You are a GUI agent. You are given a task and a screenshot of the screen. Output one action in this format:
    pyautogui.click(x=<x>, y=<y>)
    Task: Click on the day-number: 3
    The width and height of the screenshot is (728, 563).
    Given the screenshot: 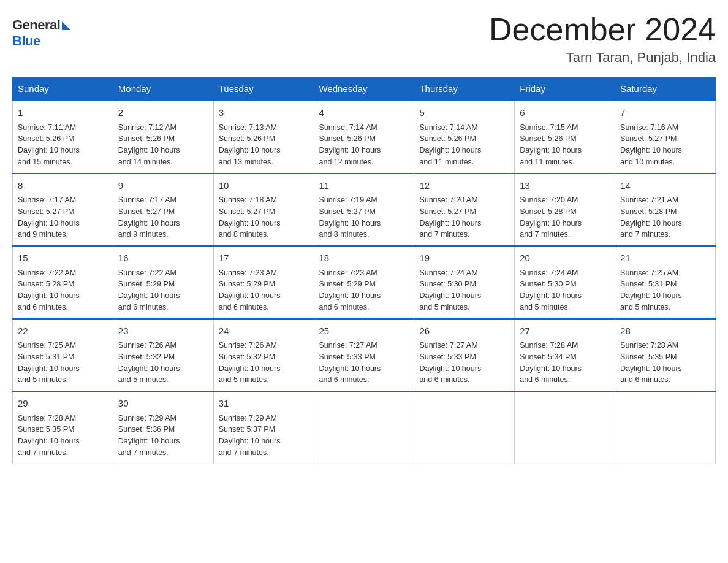 What is the action you would take?
    pyautogui.click(x=264, y=113)
    